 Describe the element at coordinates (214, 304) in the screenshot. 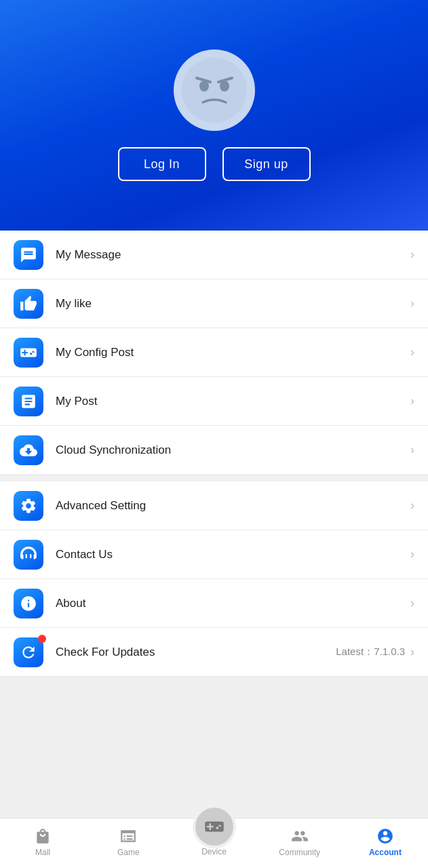

I see `menu-item-my-like: My like ›` at that location.